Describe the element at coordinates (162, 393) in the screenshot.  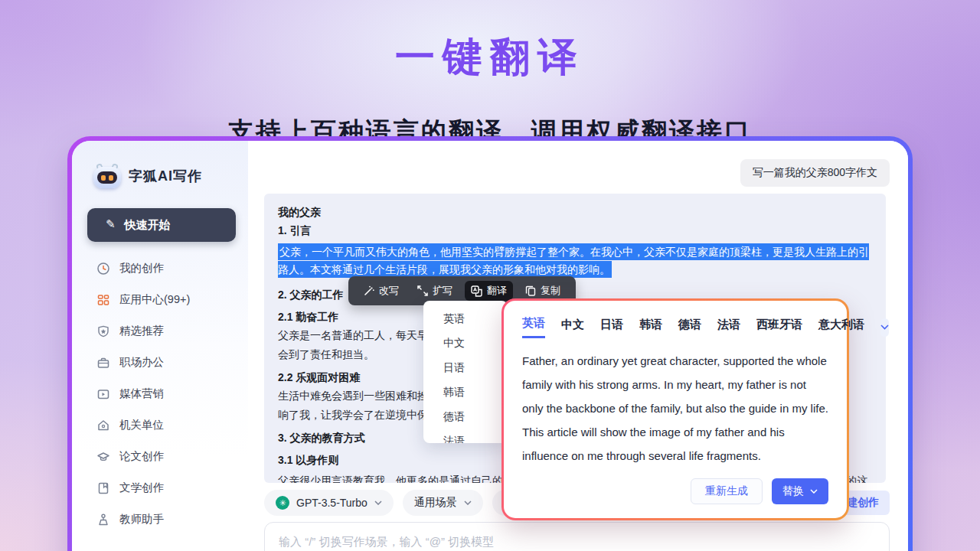
I see `sidebar-menu: 我的创作 应用中心(99+) 精选推荐 职场办公` at that location.